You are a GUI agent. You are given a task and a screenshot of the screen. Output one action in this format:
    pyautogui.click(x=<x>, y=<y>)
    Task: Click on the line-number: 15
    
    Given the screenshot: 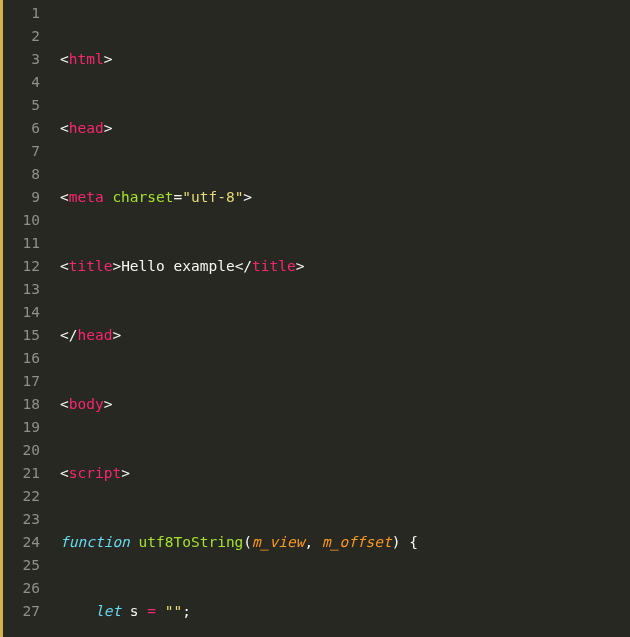 What is the action you would take?
    pyautogui.click(x=29, y=336)
    